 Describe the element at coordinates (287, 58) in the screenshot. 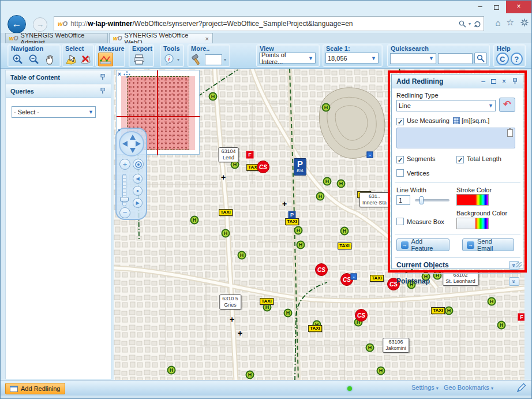

I see `view-select: Points of Intere... ▼` at that location.